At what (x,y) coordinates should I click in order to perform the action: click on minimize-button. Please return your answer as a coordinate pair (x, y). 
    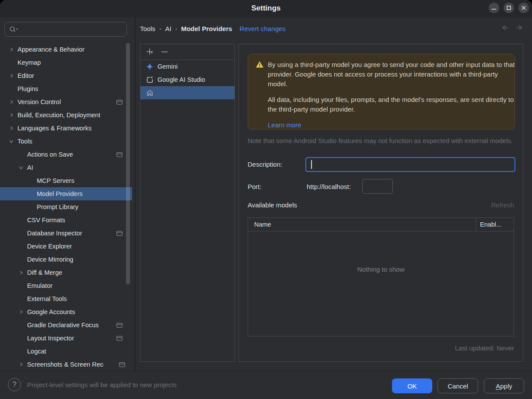
    Looking at the image, I should click on (494, 8).